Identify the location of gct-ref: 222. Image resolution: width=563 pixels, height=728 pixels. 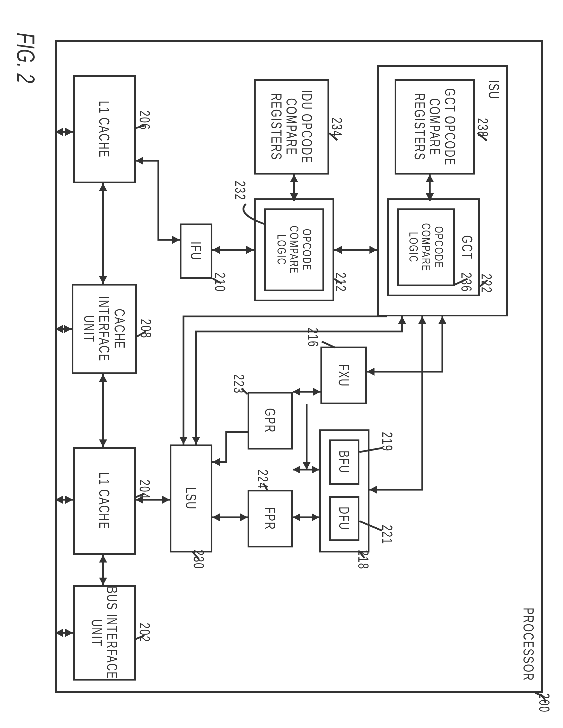
(487, 283).